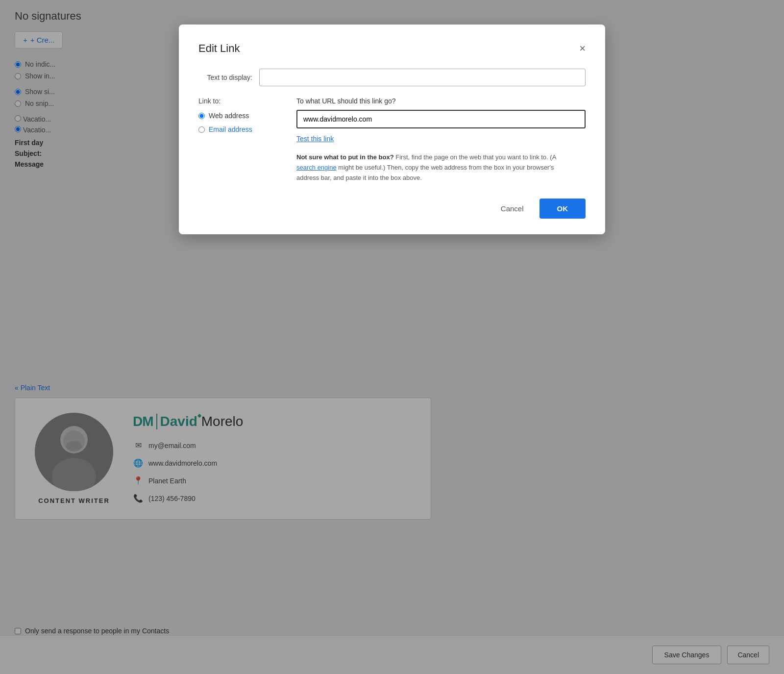 The height and width of the screenshot is (674, 784). I want to click on email-address-radio-label: Email address, so click(238, 129).